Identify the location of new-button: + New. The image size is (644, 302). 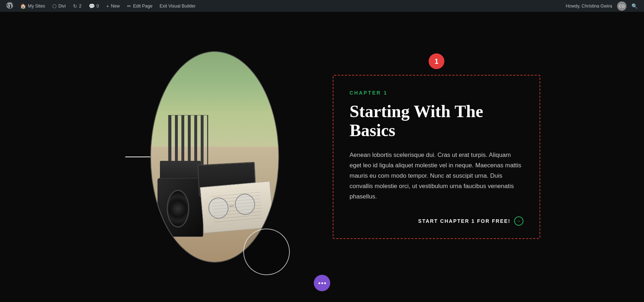
(113, 6).